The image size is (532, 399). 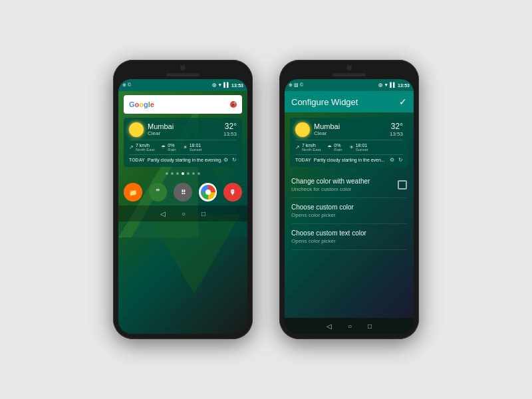 What do you see at coordinates (230, 129) in the screenshot?
I see `temp-time-1: 32° 13:53` at bounding box center [230, 129].